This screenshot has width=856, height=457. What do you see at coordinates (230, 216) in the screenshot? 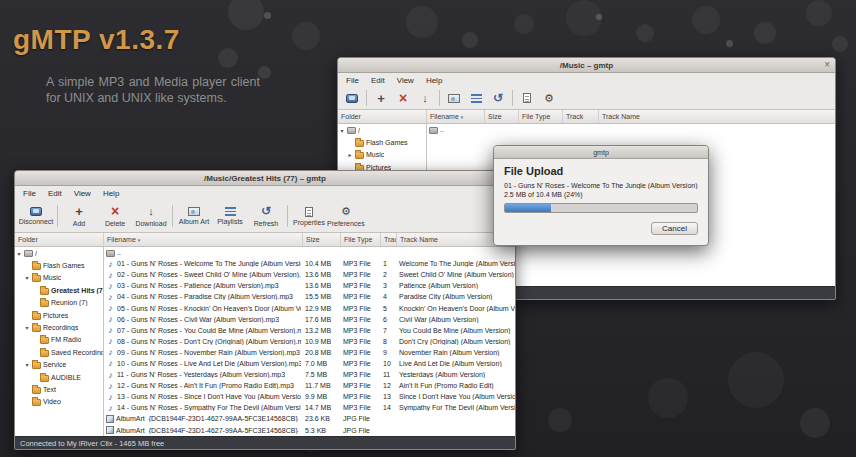
I see `toolbar-button: Playlists` at bounding box center [230, 216].